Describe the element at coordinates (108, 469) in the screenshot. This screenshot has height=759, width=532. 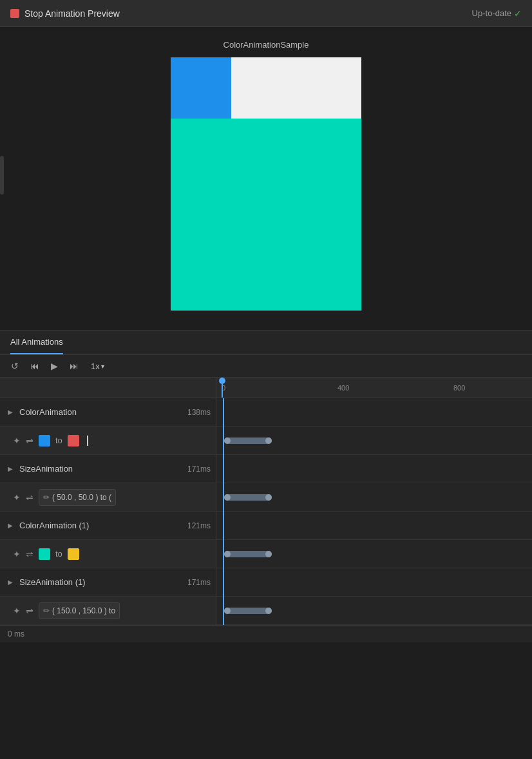
I see `anim-row-size-animation: ▶ SizeAnimation 171ms` at that location.